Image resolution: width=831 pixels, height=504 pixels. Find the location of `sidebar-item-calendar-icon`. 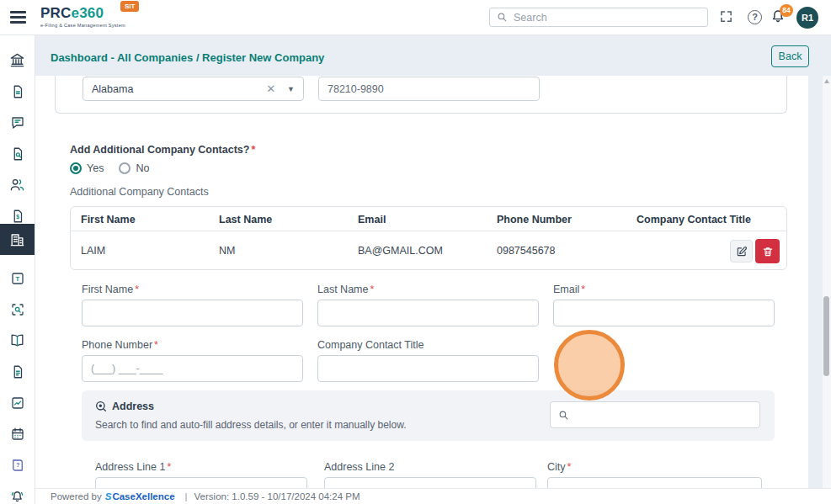

sidebar-item-calendar-icon is located at coordinates (17, 434).